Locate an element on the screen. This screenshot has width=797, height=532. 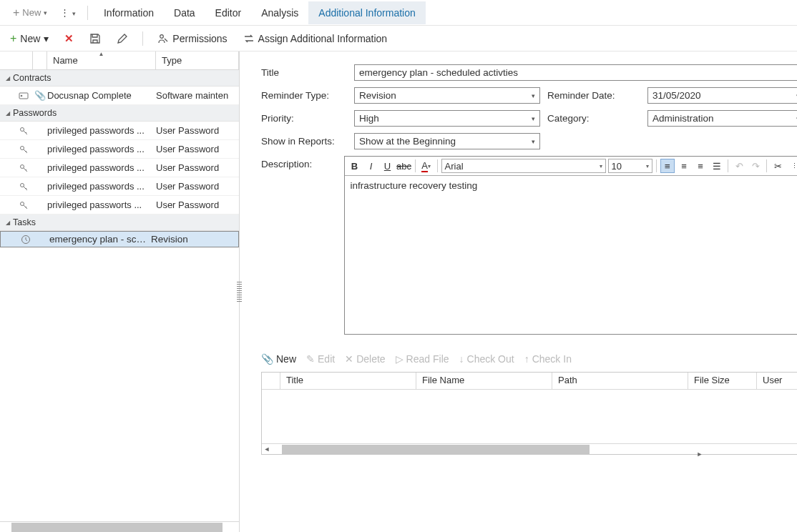
column-name-label: Name is located at coordinates (66, 60).